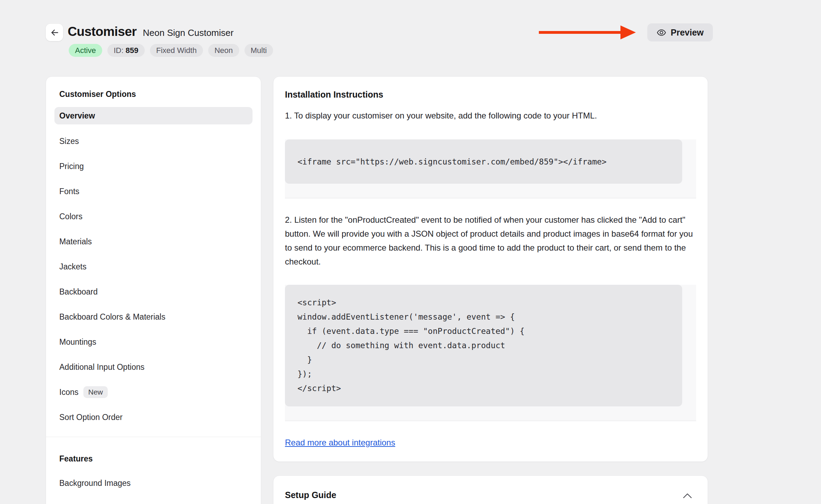  I want to click on sidebar-item-mountings: Mountings, so click(153, 342).